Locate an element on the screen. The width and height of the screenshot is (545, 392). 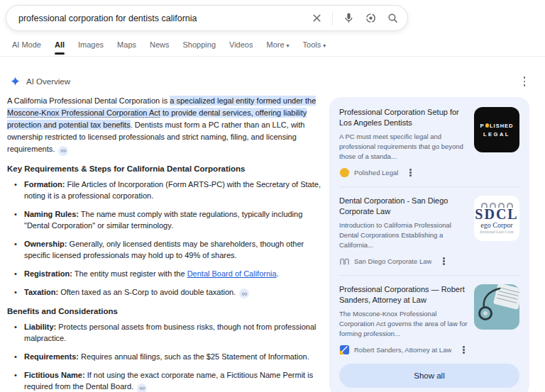
bullet-text: Formation: File Articles of Incorporatio… is located at coordinates (170, 190).